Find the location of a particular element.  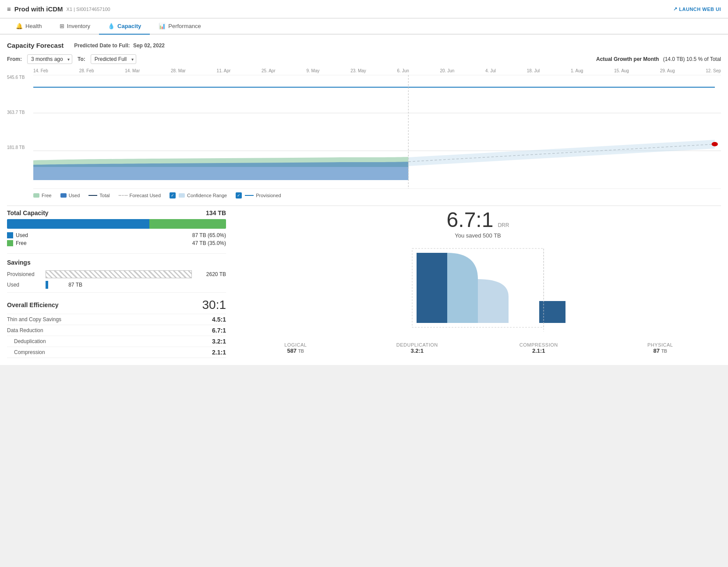

chart-used-area is located at coordinates (221, 171).